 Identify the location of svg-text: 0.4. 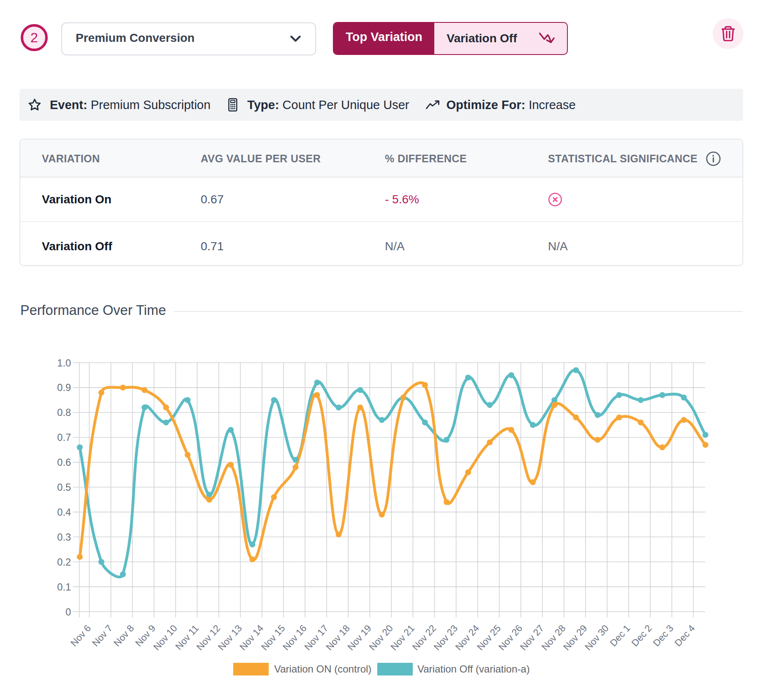
(64, 512).